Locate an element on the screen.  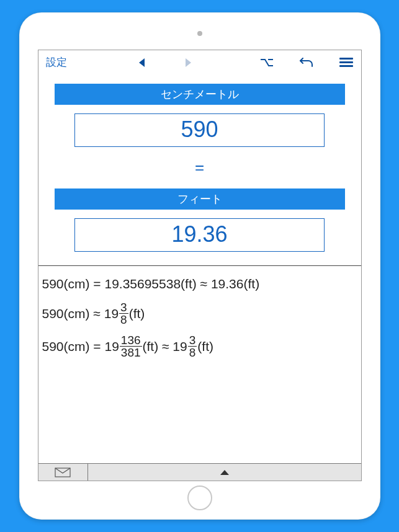
toolbar-right-group is located at coordinates (308, 63).